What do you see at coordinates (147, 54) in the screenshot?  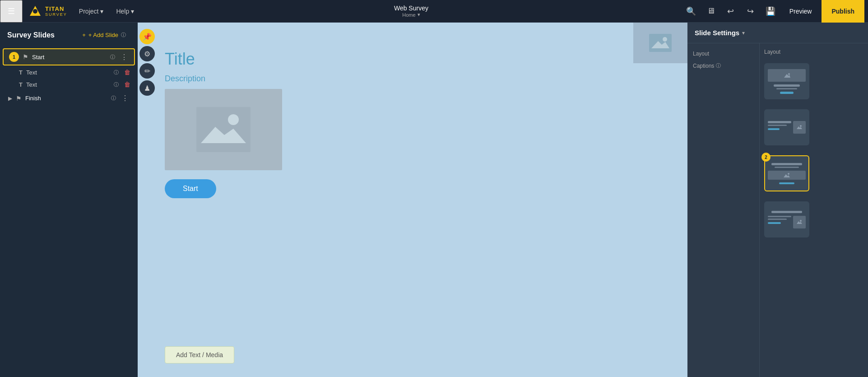 I see `gear-button: ⚙` at bounding box center [147, 54].